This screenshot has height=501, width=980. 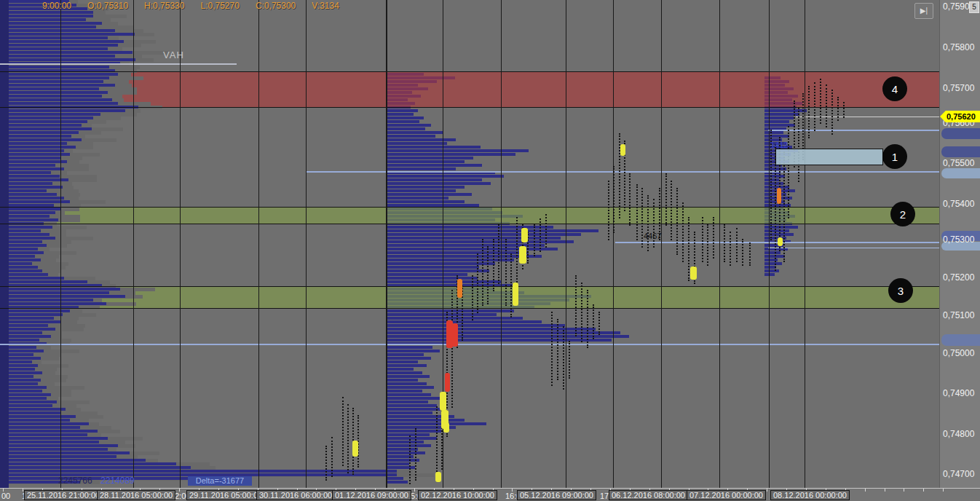 What do you see at coordinates (895, 157) in the screenshot?
I see `zone-marker-1: 1` at bounding box center [895, 157].